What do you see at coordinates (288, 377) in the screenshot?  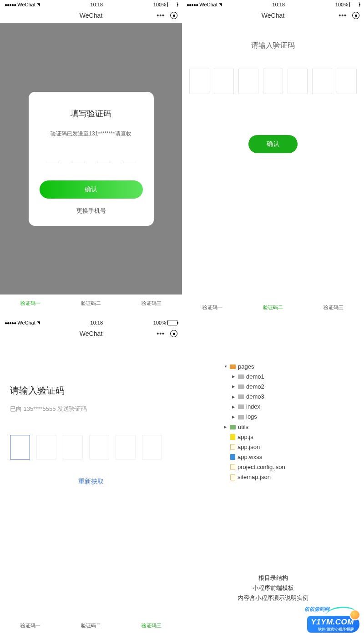 I see `tree-folder-demo1: ▶demo1` at bounding box center [288, 377].